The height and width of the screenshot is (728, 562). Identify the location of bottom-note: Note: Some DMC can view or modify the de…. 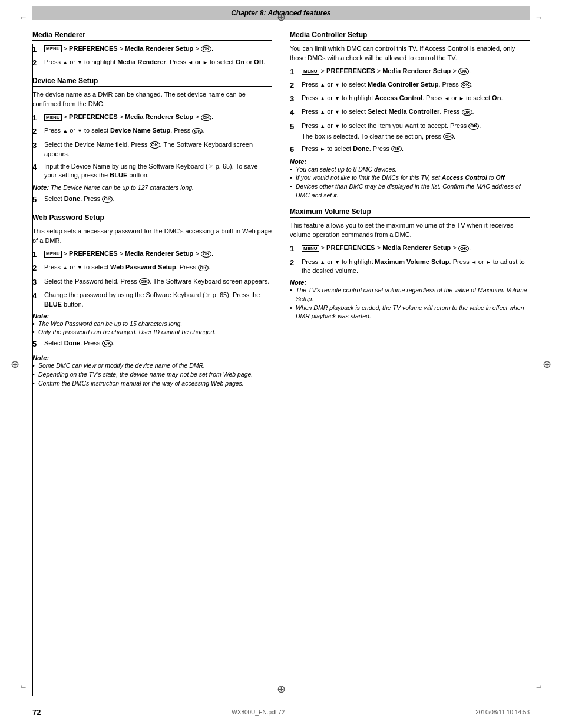
(152, 371).